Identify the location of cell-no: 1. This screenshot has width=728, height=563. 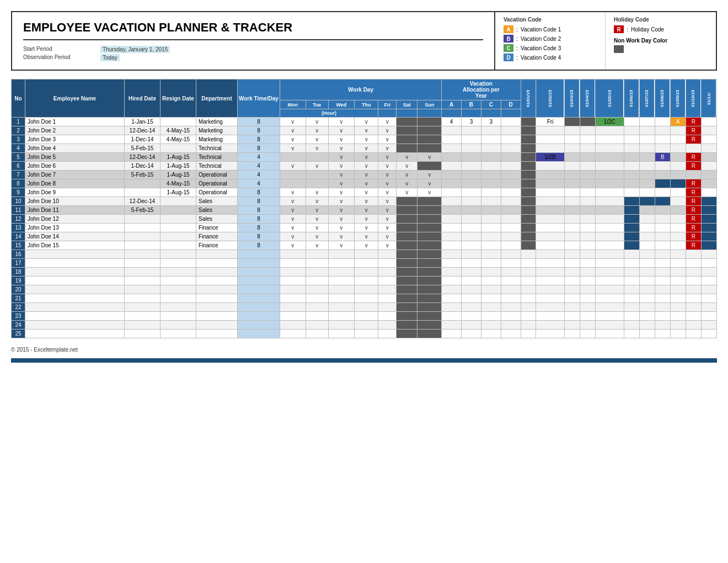
(19, 122).